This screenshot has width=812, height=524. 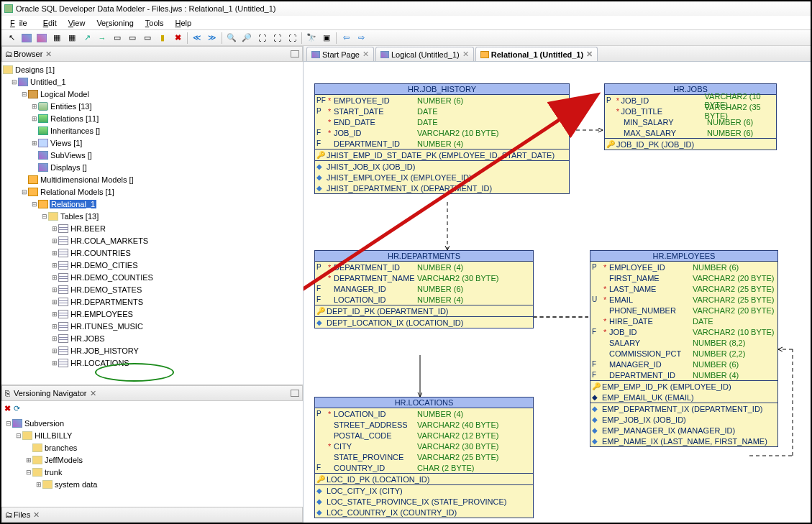 I want to click on tab-logical: Logical (Untitled_1)✕, so click(x=424, y=54).